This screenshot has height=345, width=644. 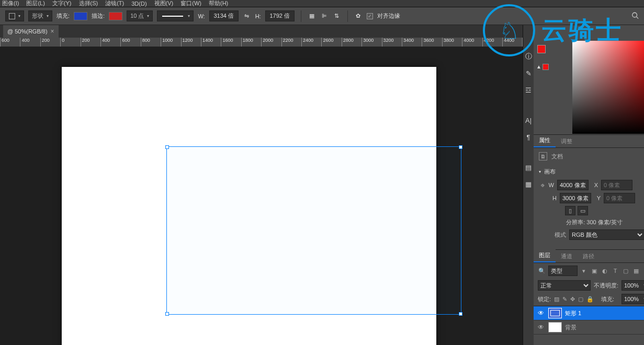 I want to click on paragraph-icon: ¶, so click(x=528, y=137).